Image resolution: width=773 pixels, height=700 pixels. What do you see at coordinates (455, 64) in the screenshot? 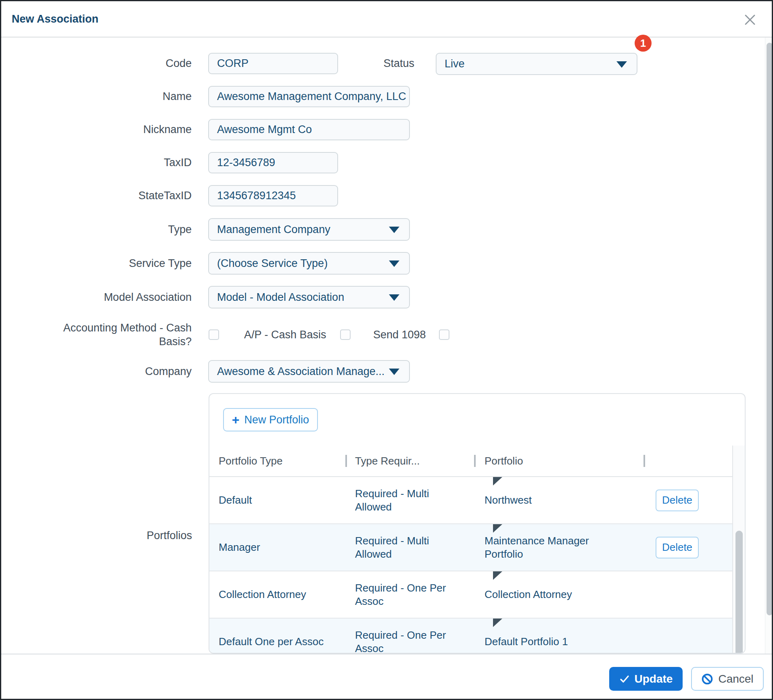
I see `status-value: Live` at bounding box center [455, 64].